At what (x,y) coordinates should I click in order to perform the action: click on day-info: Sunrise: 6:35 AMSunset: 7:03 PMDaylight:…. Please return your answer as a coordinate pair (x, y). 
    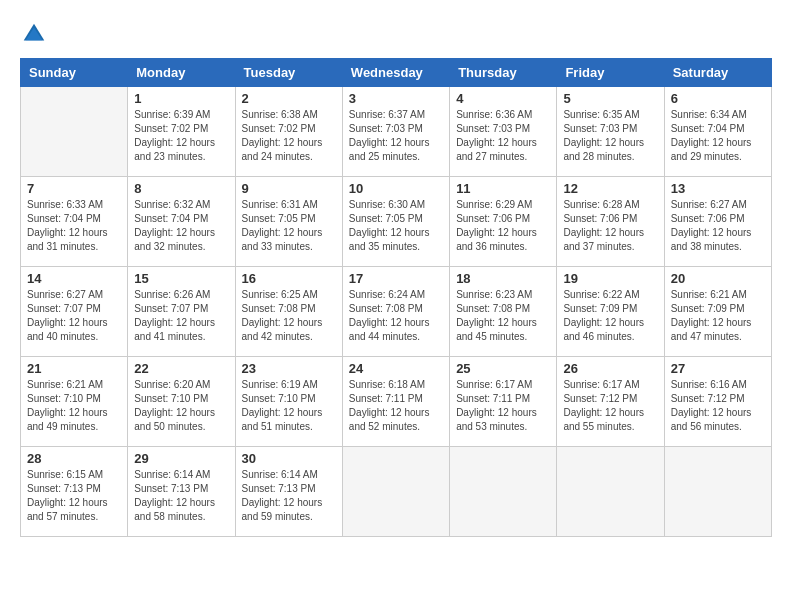
    Looking at the image, I should click on (610, 136).